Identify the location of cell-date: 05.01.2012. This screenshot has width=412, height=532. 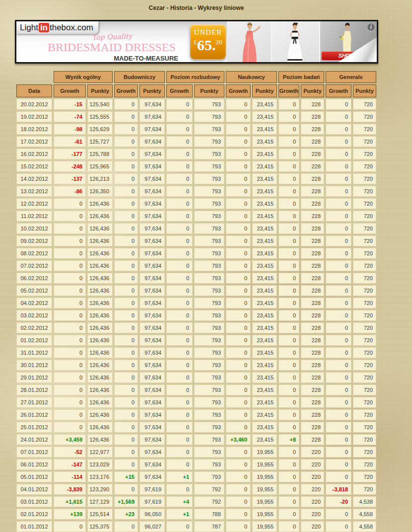
(34, 477).